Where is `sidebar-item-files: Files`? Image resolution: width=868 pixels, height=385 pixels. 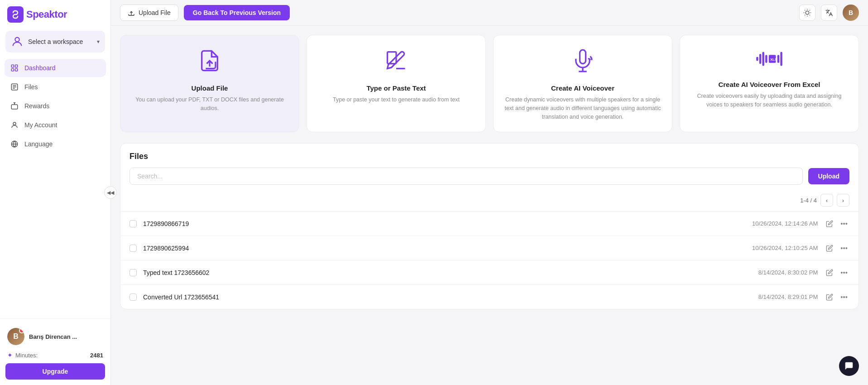
sidebar-item-files: Files is located at coordinates (55, 87).